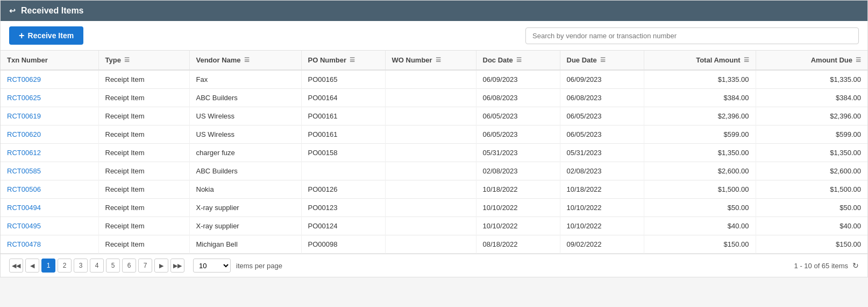  What do you see at coordinates (343, 208) in the screenshot?
I see `po-cell: PO00123` at bounding box center [343, 208].